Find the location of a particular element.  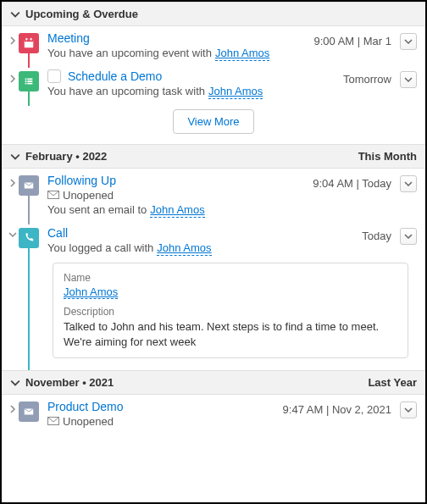

section-title: February • 2022 is located at coordinates (66, 156).